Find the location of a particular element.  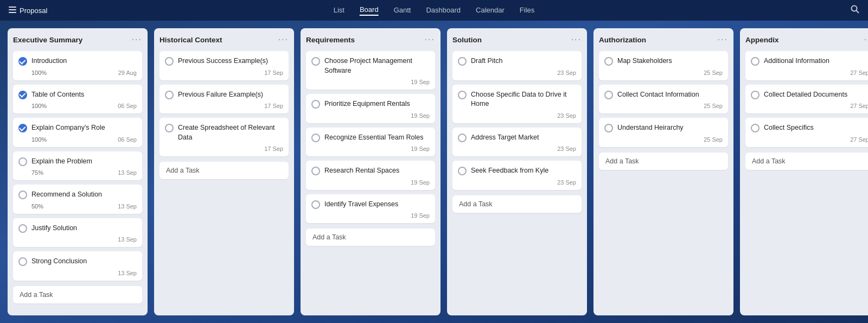

task-card: Explain Company's Role100%06 Sep is located at coordinates (78, 132).